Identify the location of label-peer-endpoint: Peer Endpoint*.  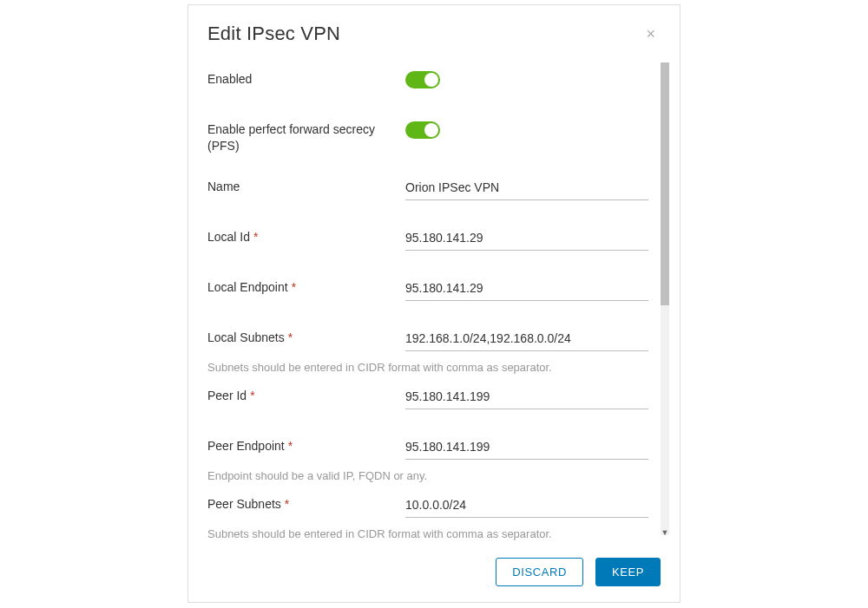
(306, 446).